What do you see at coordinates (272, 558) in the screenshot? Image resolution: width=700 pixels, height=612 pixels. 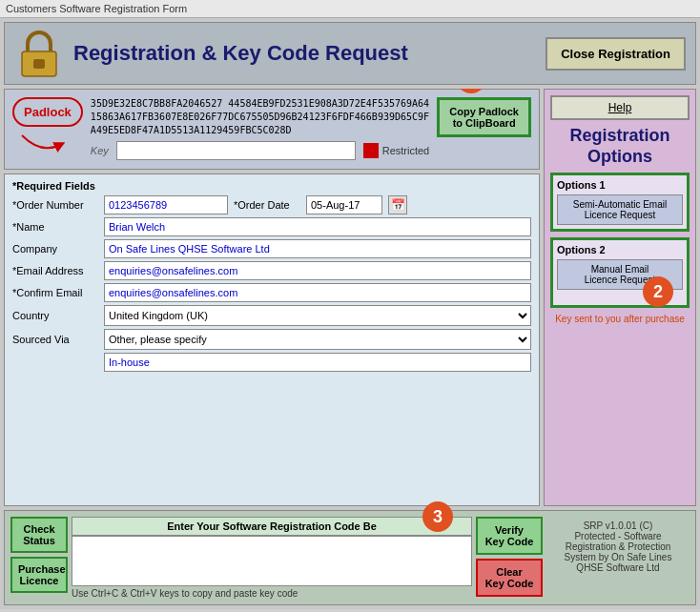 I see `bottom-center: 3 Enter Your Software Registration Code …` at bounding box center [272, 558].